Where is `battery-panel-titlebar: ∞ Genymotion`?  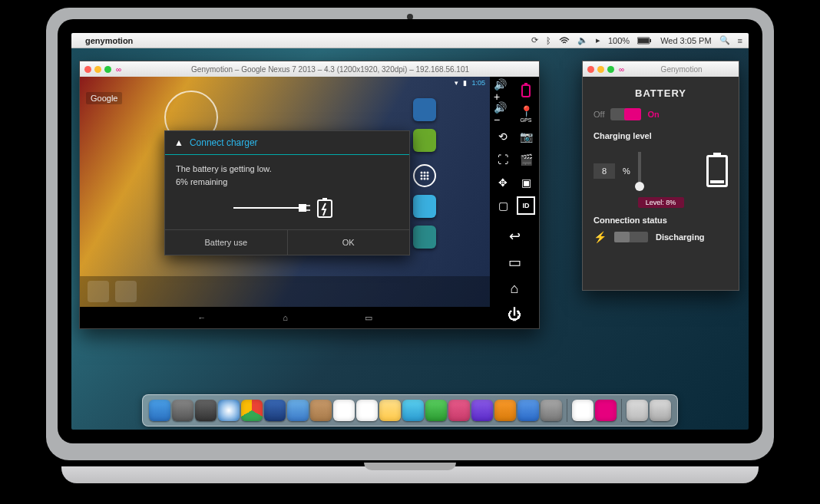
battery-panel-titlebar: ∞ Genymotion is located at coordinates (660, 69).